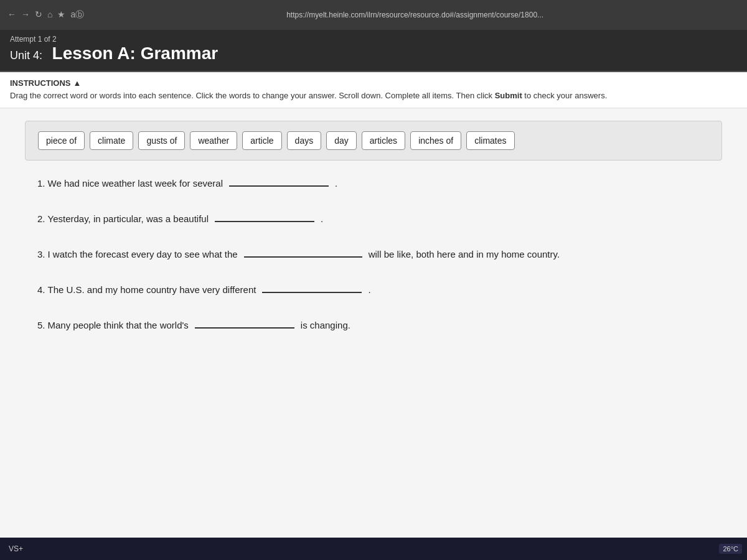 The image size is (747, 560). What do you see at coordinates (245, 322) in the screenshot?
I see `q5-blank` at bounding box center [245, 322].